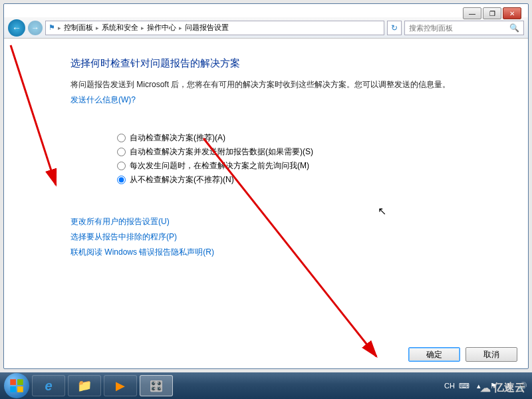 The height and width of the screenshot is (399, 532). I want to click on nav-forward-button: →, so click(35, 28).